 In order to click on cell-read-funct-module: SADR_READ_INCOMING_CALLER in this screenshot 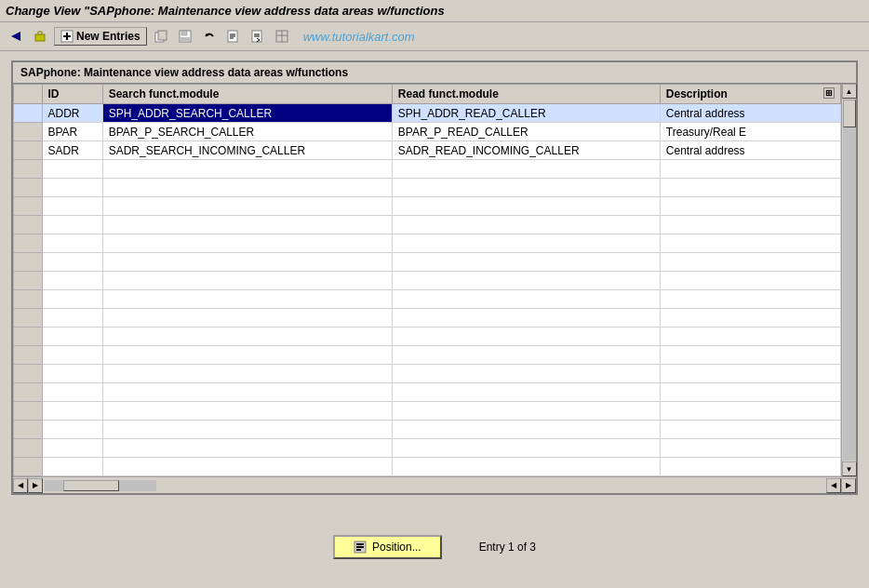, I will do `click(526, 151)`.